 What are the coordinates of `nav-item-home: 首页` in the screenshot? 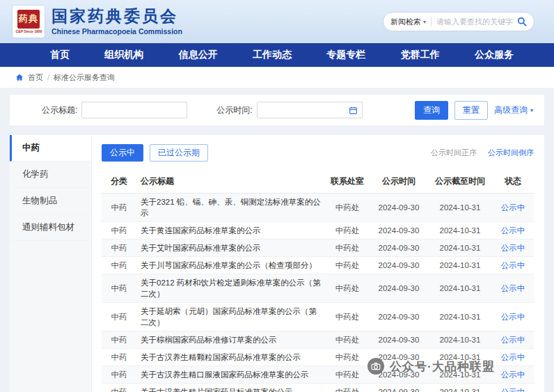 It's located at (60, 55).